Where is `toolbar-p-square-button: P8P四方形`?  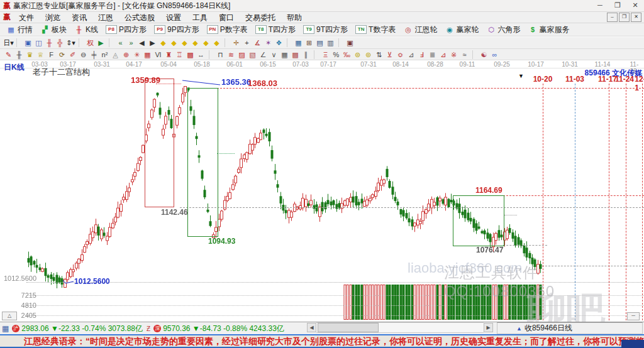
toolbar-p-square-button: P8P四方形 is located at coordinates (126, 30).